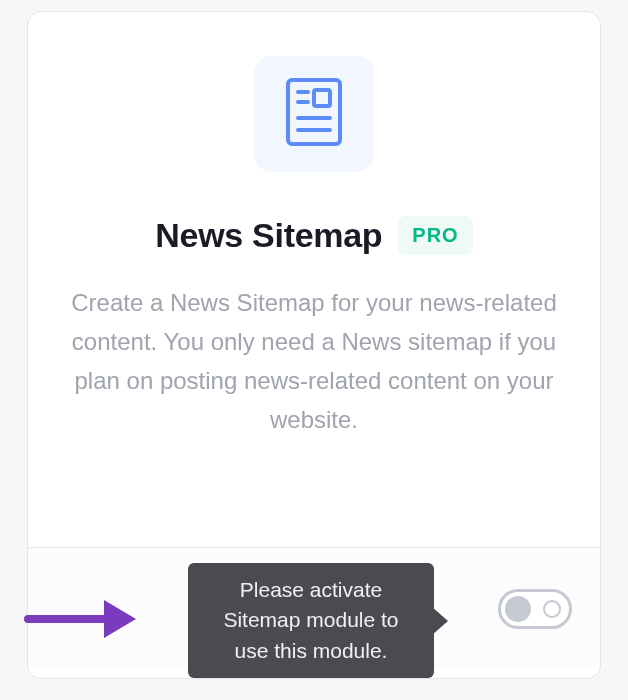  I want to click on toggle-ring-icon, so click(552, 609).